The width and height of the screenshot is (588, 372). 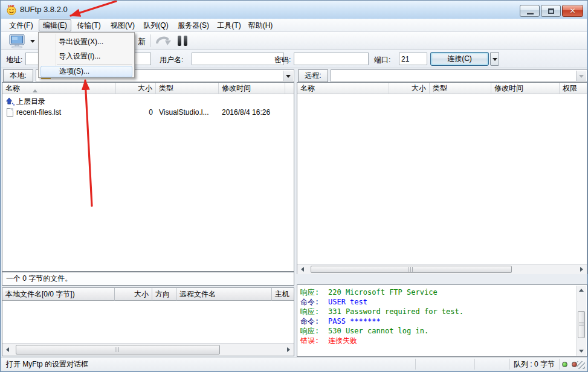 What do you see at coordinates (86, 56) in the screenshot?
I see `menu-item-import-settings: 导入设置(I)...` at bounding box center [86, 56].